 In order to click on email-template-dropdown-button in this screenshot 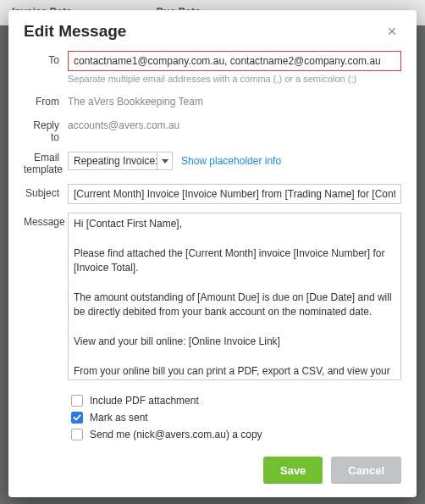, I will do `click(164, 161)`.